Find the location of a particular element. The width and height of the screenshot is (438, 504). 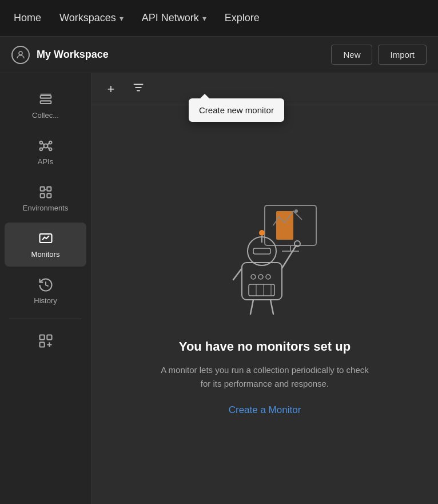

sidebar-collections-label: Collec... is located at coordinates (46, 116).